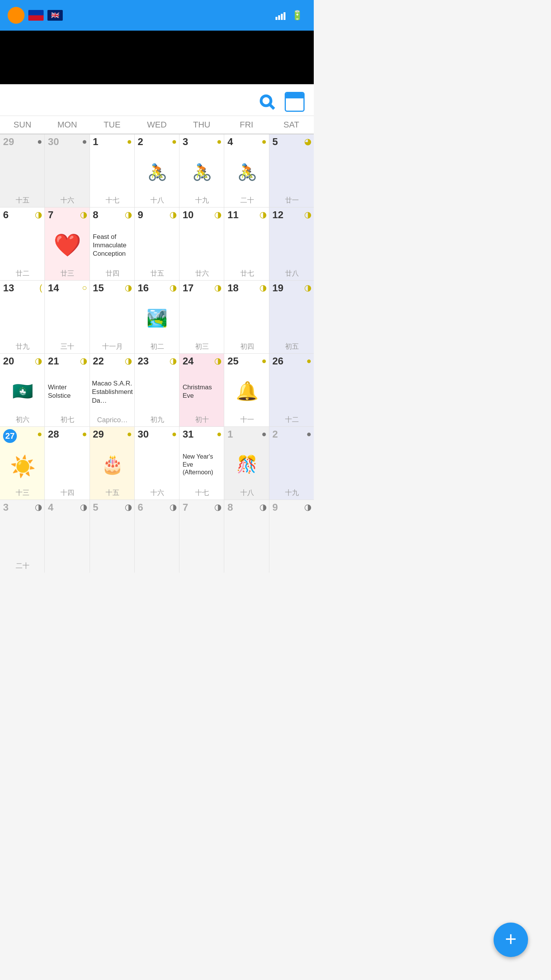 The width and height of the screenshot is (551, 980). What do you see at coordinates (157, 536) in the screenshot?
I see `calendar-cell: 6◑` at bounding box center [157, 536].